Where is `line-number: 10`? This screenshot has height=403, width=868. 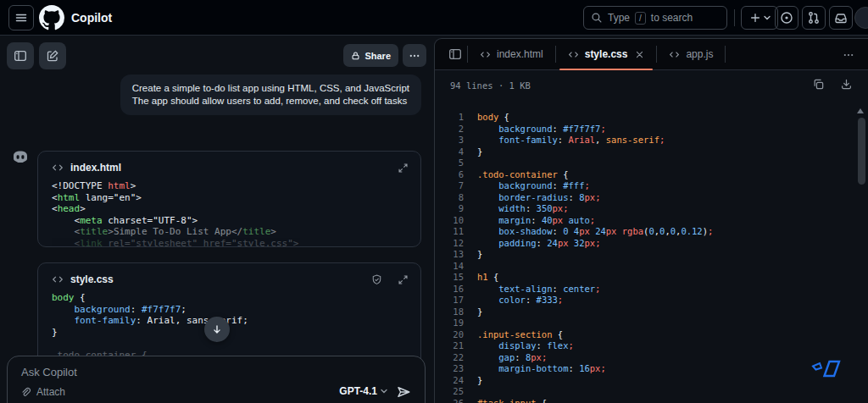 line-number: 10 is located at coordinates (449, 221).